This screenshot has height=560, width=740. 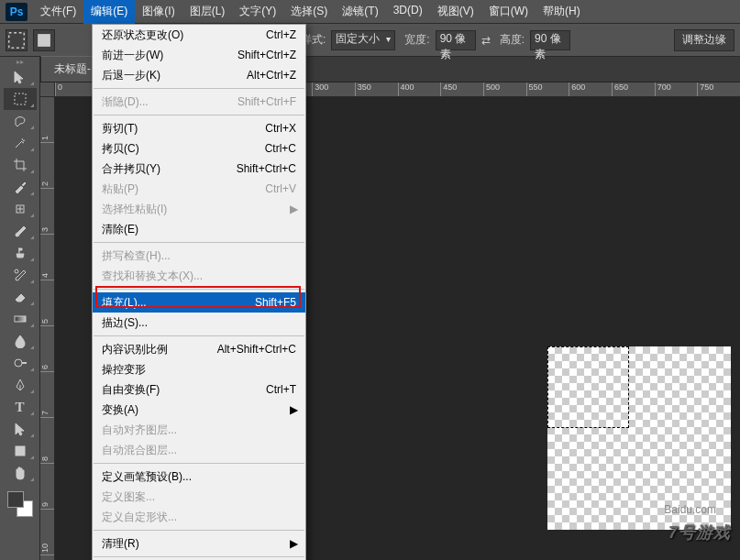 What do you see at coordinates (456, 40) in the screenshot?
I see `width-input: 90 像素` at bounding box center [456, 40].